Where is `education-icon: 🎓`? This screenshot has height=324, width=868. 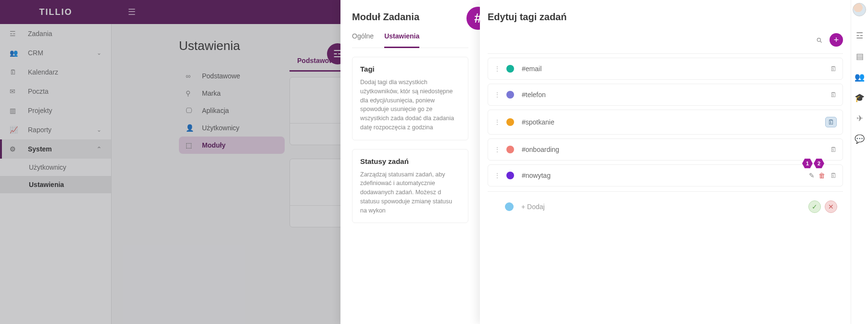
education-icon: 🎓 is located at coordinates (860, 98).